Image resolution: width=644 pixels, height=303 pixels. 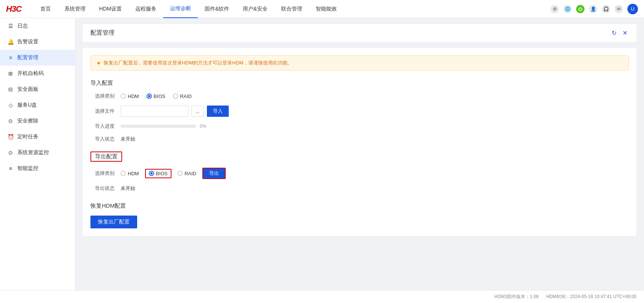 I want to click on export-status-value: 未开始, so click(x=128, y=188).